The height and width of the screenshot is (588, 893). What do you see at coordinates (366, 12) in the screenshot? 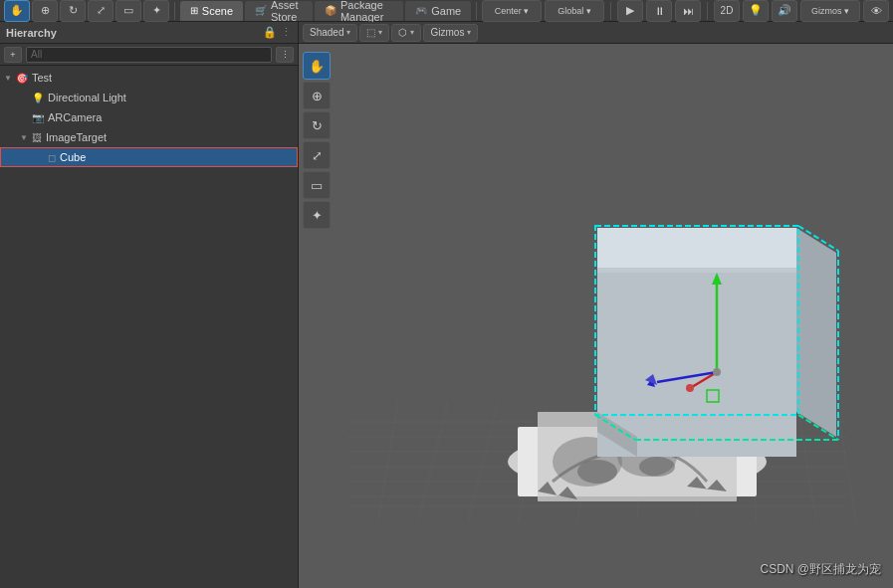
I see `package-manager-label: Package Manager` at bounding box center [366, 12].